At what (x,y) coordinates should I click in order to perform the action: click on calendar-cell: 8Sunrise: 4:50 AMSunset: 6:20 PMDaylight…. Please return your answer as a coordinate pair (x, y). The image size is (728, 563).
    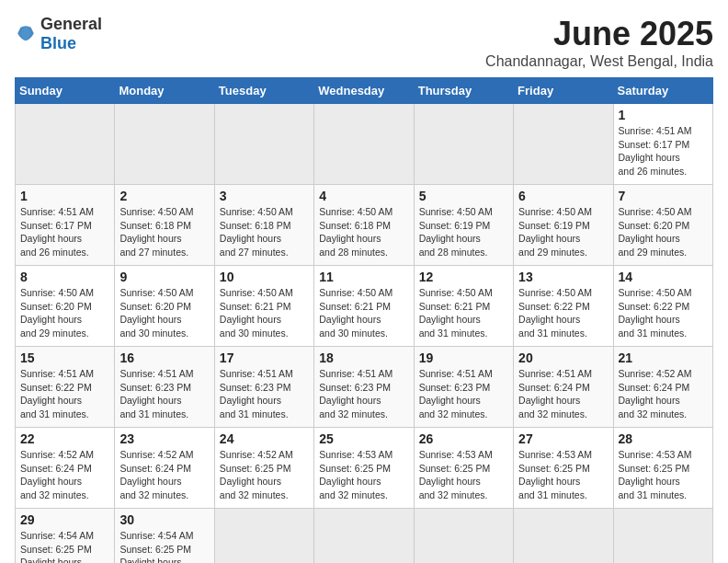
    Looking at the image, I should click on (65, 306).